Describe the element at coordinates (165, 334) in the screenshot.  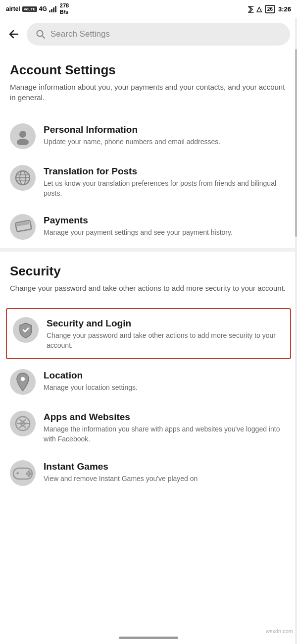
I see `security-login-text: Security and Login Change your password …` at that location.